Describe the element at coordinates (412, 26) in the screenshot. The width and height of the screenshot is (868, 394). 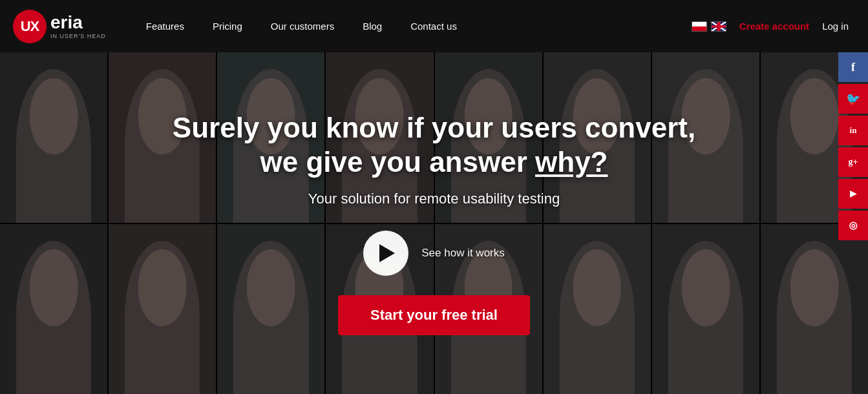
I see `nav-links: Features Pricing Our customers Blog Cont…` at that location.